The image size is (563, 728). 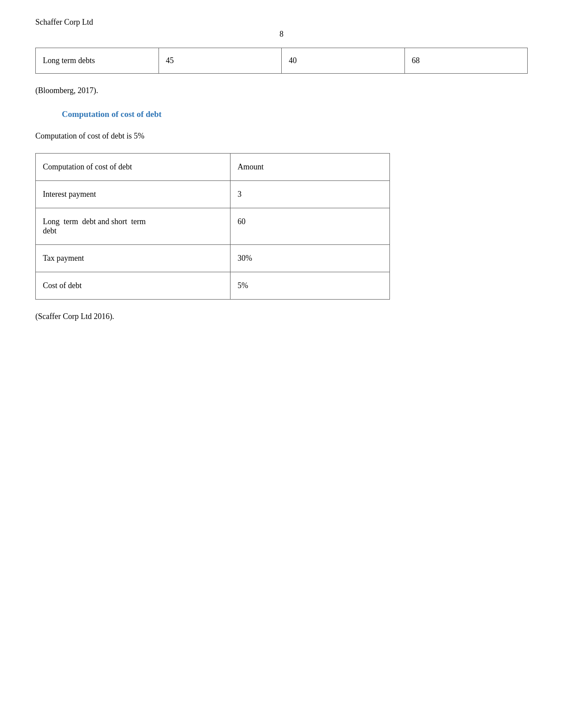 I want to click on long-term-debts-col2: 40, so click(x=344, y=61).